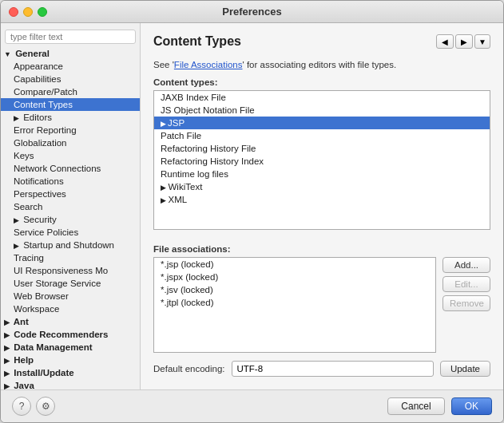  What do you see at coordinates (28, 12) in the screenshot?
I see `minimize-button` at bounding box center [28, 12].